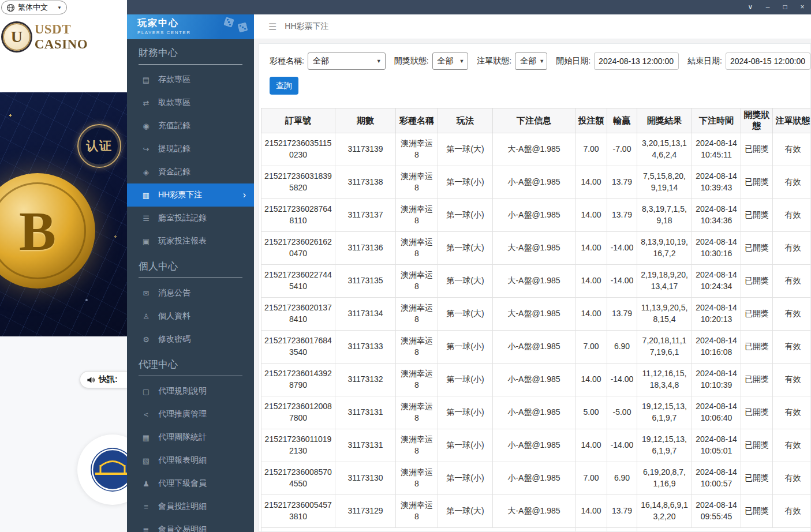 The height and width of the screenshot is (532, 811). What do you see at coordinates (298, 511) in the screenshot?
I see `cell-order-no: 2152172360054573810` at bounding box center [298, 511].